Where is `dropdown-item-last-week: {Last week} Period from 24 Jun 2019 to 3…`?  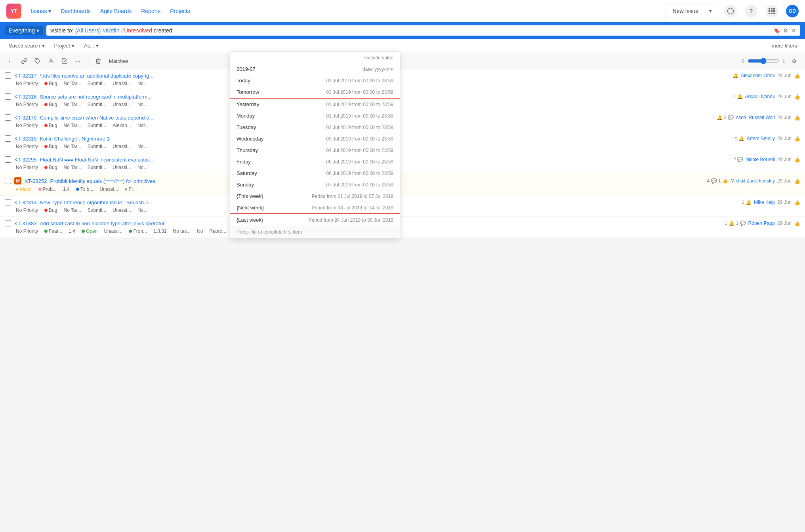
dropdown-item-last-week: {Last week} Period from 24 Jun 2019 to 3… is located at coordinates (315, 220).